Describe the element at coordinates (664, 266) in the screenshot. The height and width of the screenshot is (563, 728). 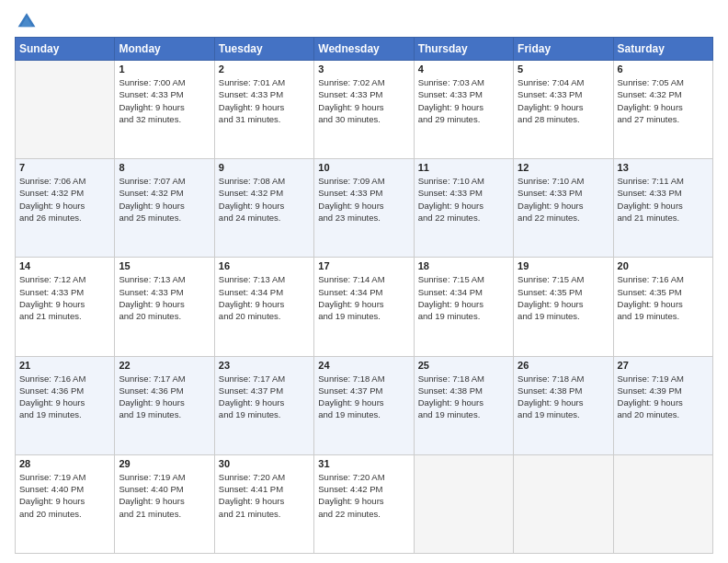
I see `day-number: 20` at that location.